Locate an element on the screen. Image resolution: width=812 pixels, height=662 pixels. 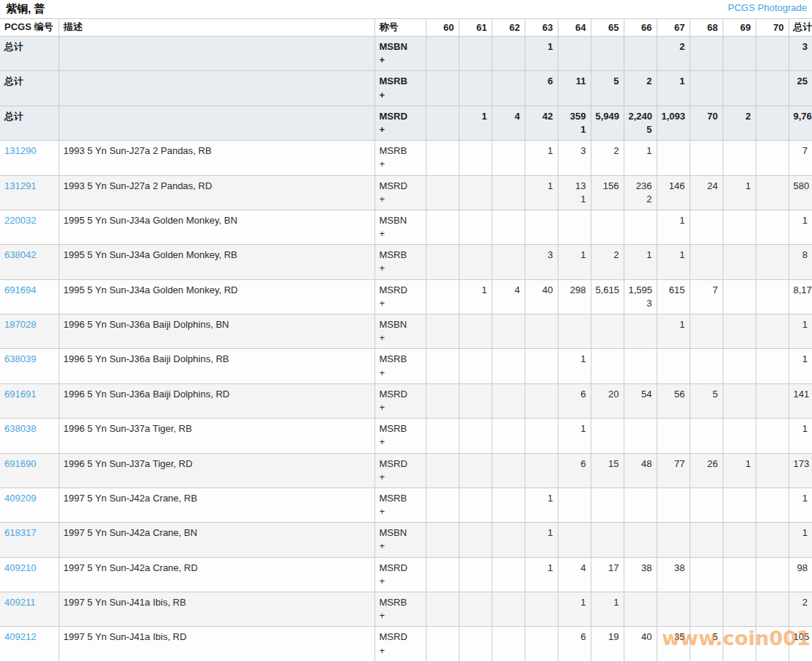
header-grade-60: 60 is located at coordinates (443, 28).